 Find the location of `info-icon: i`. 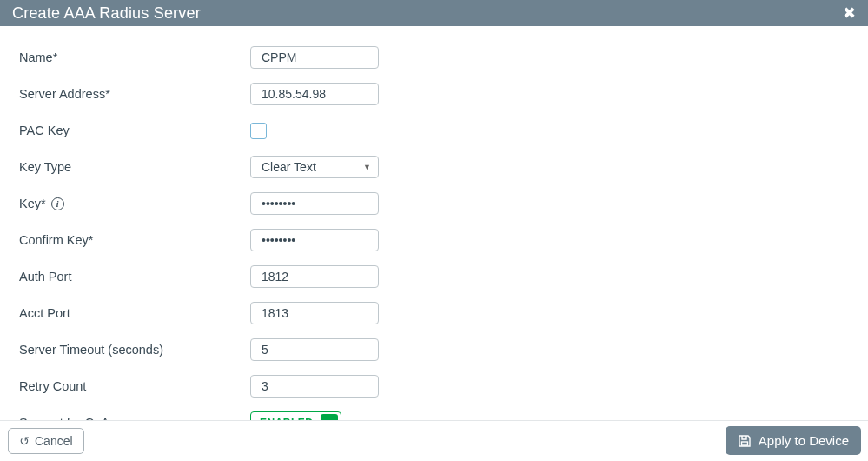

info-icon: i is located at coordinates (57, 204).